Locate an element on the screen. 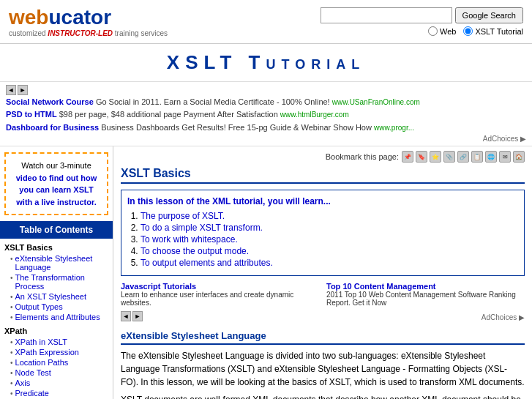 This screenshot has height=399, width=532. bookmark-icon-5: 🔗 is located at coordinates (463, 157).